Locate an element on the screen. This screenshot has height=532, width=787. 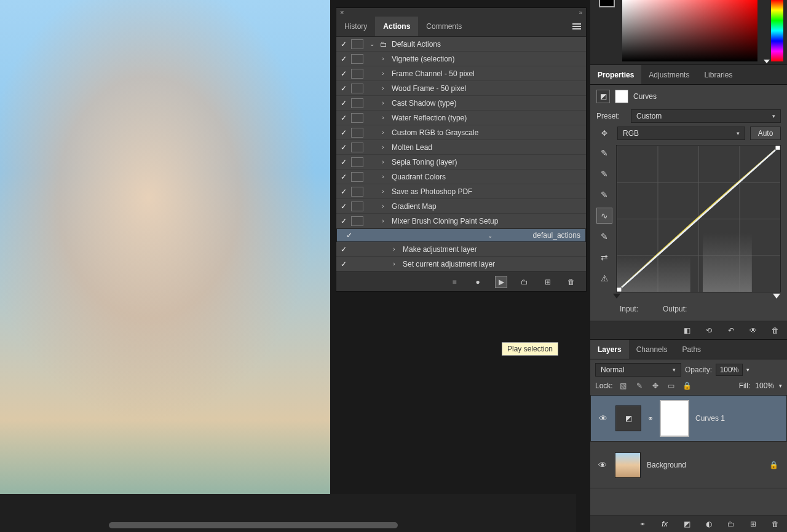
layer-row: 👁◩⚭Curves 1 is located at coordinates (689, 418).